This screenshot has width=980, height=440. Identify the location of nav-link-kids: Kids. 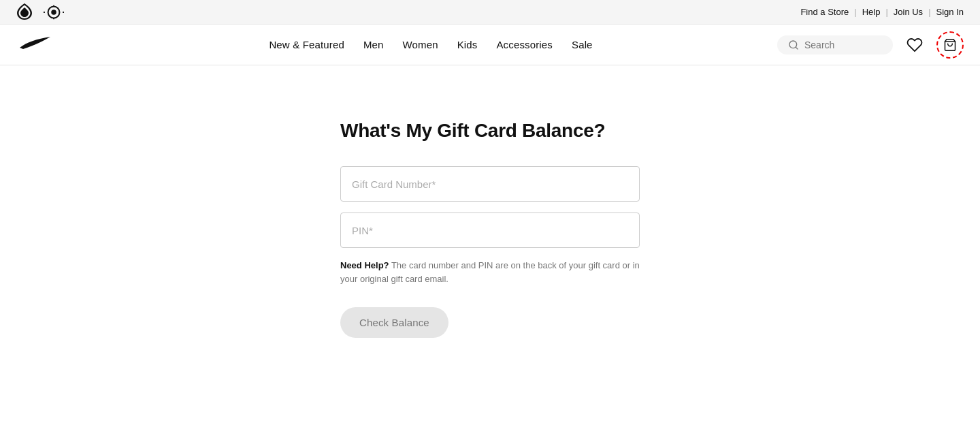
(468, 45).